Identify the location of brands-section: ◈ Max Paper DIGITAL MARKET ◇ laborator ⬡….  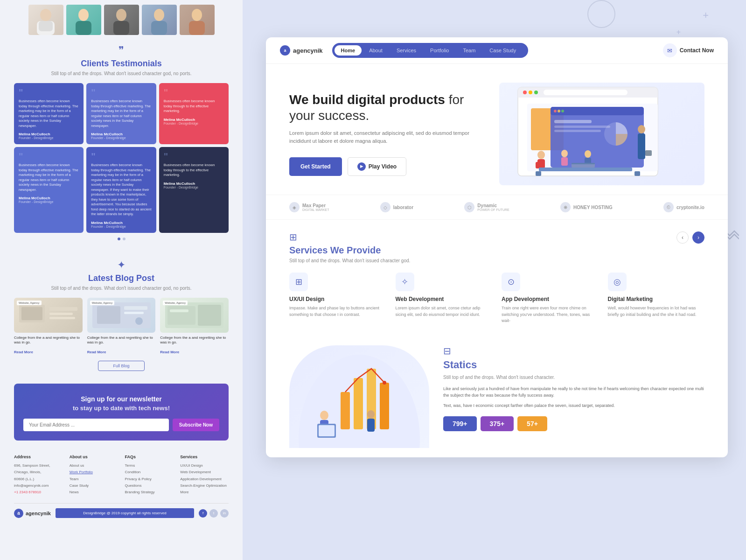
(497, 207).